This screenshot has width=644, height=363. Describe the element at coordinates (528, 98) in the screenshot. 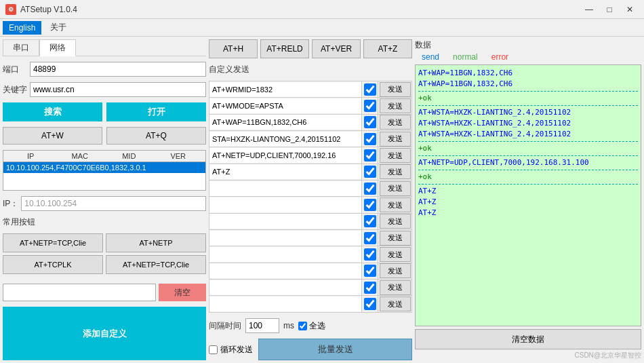

I see `log-line: +ok` at that location.